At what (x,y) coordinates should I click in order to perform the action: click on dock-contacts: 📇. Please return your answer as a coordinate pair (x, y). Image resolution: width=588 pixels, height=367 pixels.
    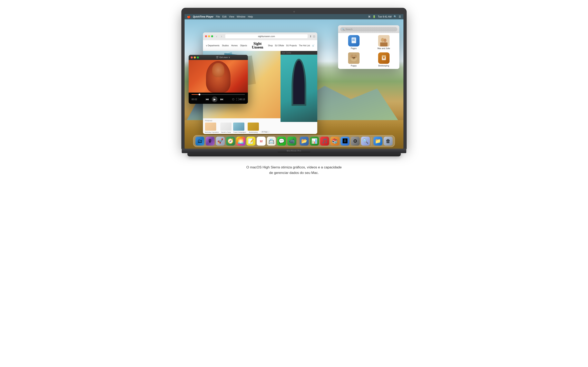
    Looking at the image, I should click on (271, 141).